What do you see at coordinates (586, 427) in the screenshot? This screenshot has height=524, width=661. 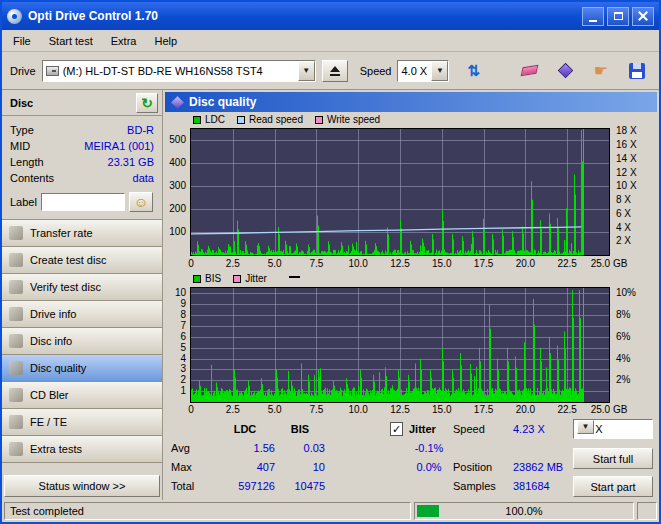 I see `quality-speed-select-arrow: ▼` at bounding box center [586, 427].